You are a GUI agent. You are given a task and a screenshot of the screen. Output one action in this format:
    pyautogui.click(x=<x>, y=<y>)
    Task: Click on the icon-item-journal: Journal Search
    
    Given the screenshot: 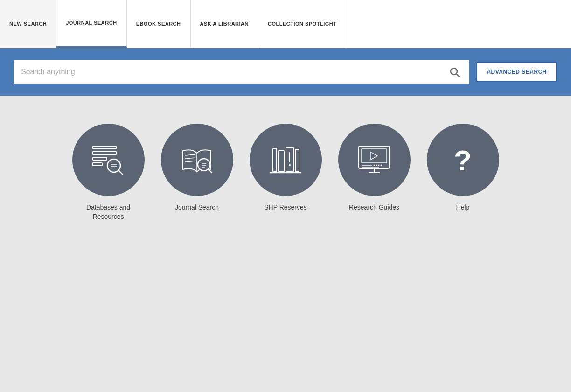 What is the action you would take?
    pyautogui.click(x=197, y=173)
    